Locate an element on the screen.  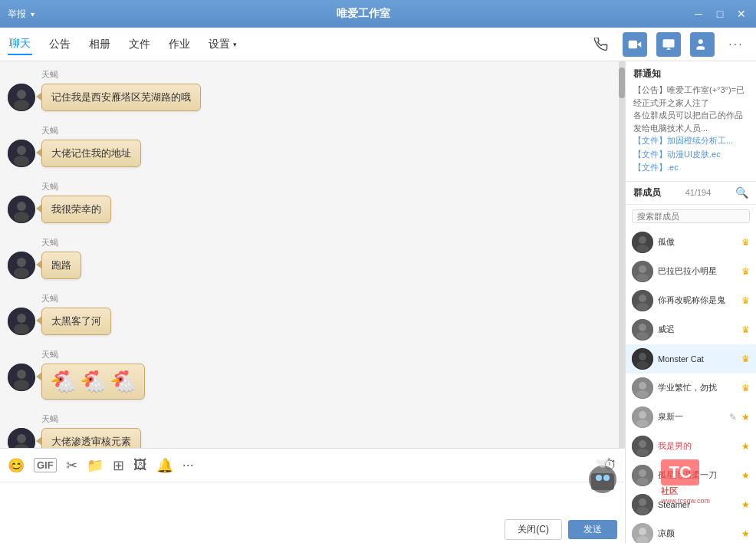
crown-icon-2: ♛ is located at coordinates (745, 301).